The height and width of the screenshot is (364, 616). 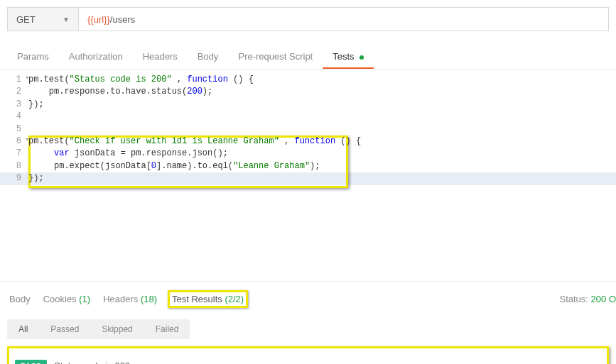 I want to click on url-path: /users, so click(x=122, y=20).